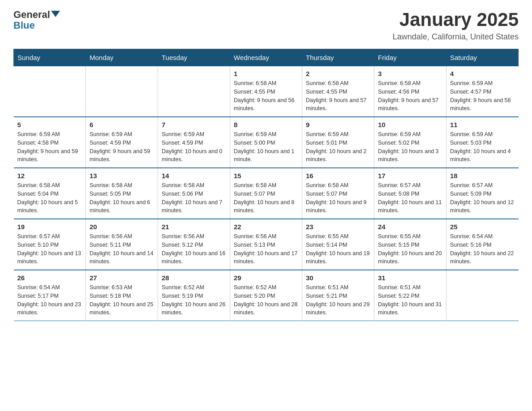  Describe the element at coordinates (266, 295) in the screenshot. I see `calendar-week-row: 26Sunrise: 6:54 AMSunset: 5:17 PMDayligh…` at that location.